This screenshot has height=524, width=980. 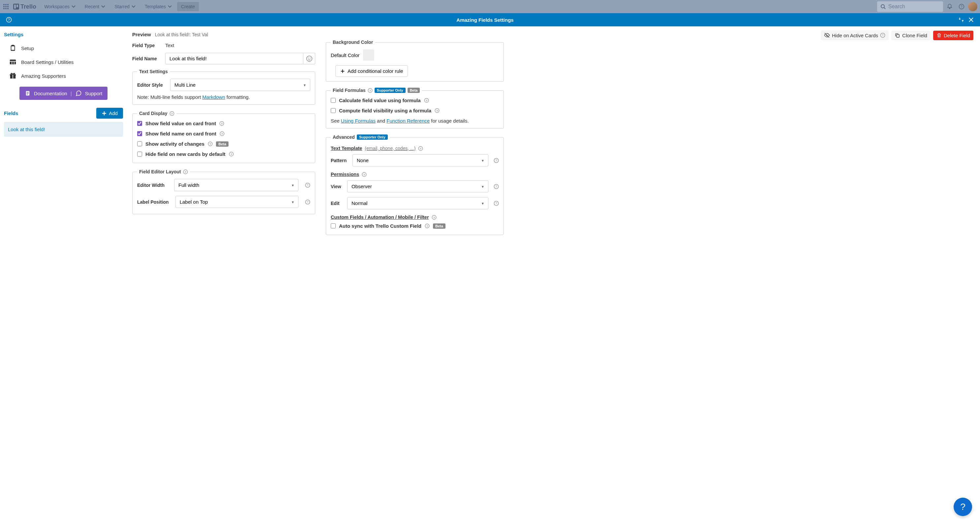 I want to click on delete-button: Delete Field, so click(x=953, y=36).